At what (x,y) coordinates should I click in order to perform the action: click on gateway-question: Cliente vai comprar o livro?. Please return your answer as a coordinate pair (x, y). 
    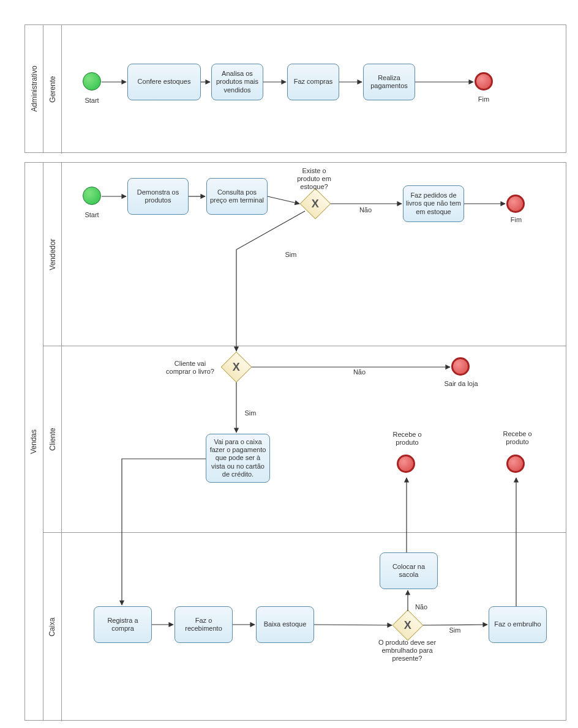
    Looking at the image, I should click on (190, 368).